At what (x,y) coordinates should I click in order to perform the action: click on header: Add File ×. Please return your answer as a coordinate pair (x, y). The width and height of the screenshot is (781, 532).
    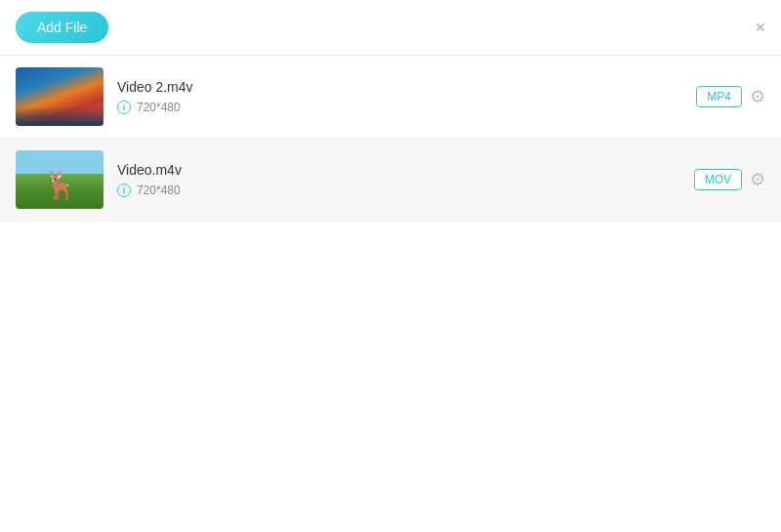
    Looking at the image, I should click on (390, 27).